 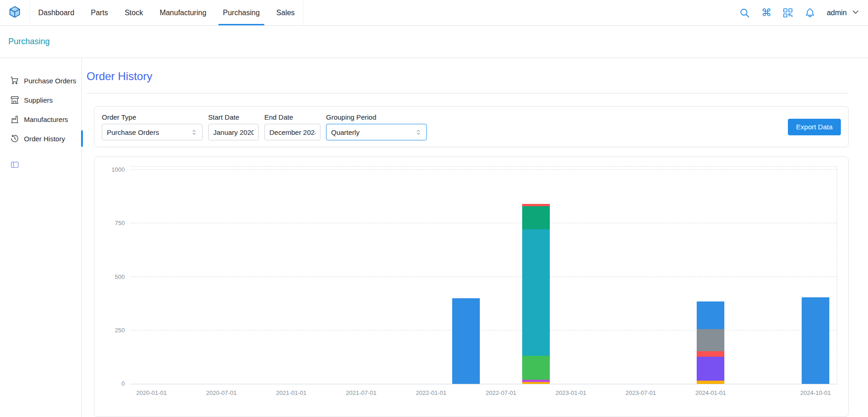 I want to click on tab-sales: Sales, so click(x=285, y=13).